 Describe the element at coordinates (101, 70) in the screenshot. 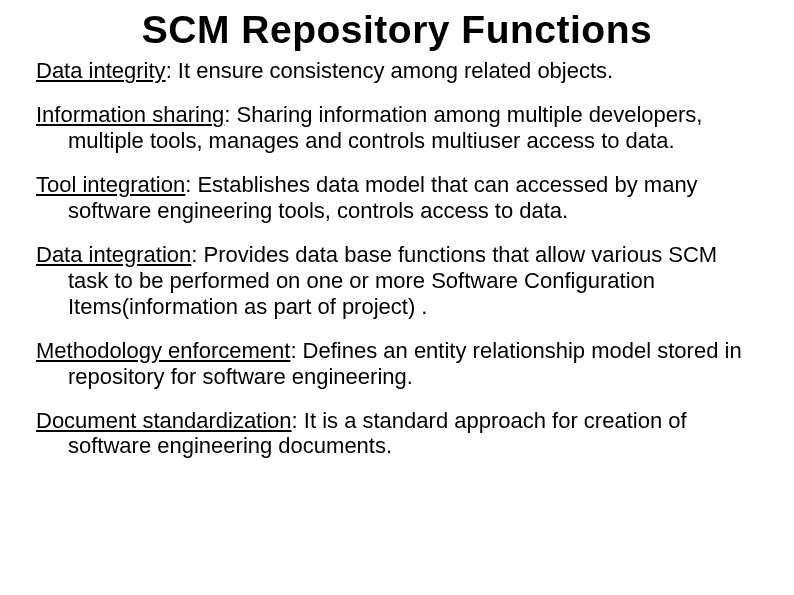

I see `term-label: Data integrity` at that location.